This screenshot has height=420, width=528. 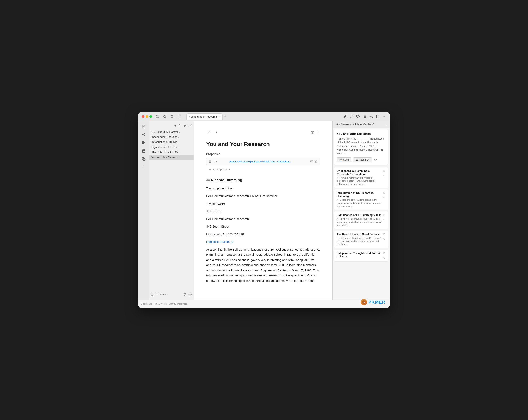 I want to click on sidebar-icon-edit, so click(x=144, y=126).